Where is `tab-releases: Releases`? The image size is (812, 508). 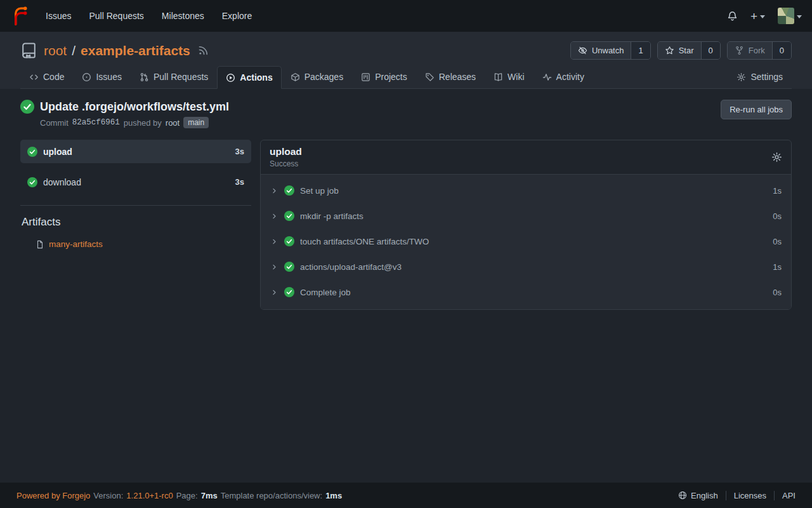 tab-releases: Releases is located at coordinates (450, 77).